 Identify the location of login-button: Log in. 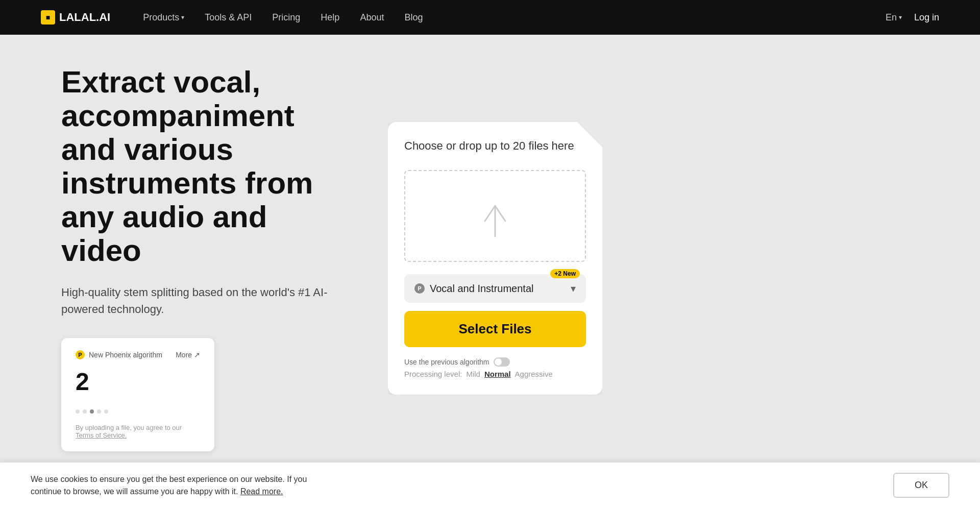
(927, 17).